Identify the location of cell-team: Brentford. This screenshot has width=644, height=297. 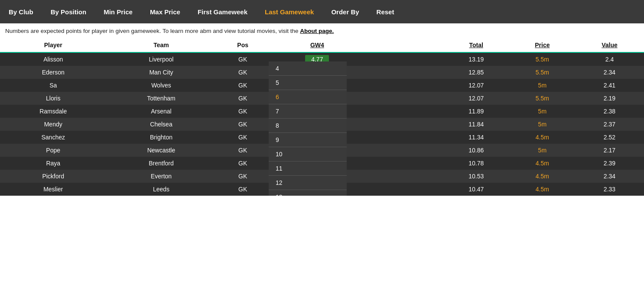
(161, 163).